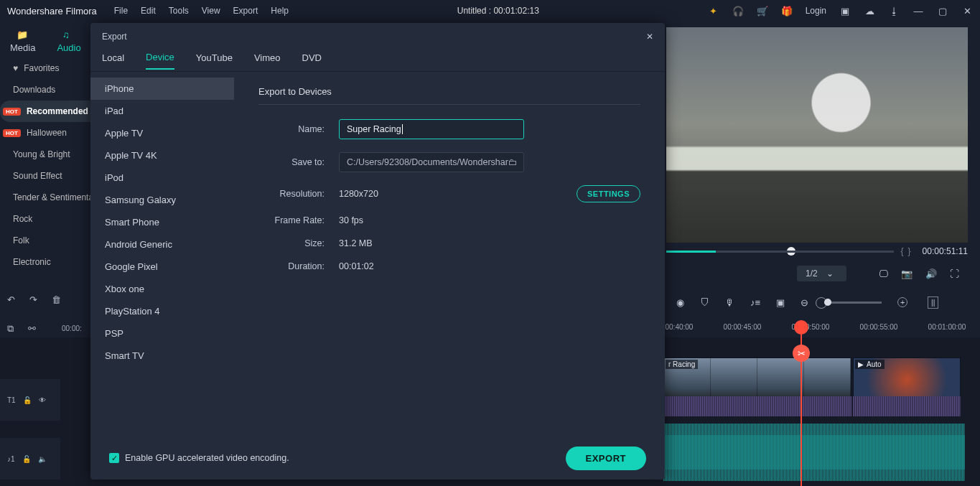 The width and height of the screenshot is (980, 486). I want to click on zoom-in-icon: +, so click(902, 302).